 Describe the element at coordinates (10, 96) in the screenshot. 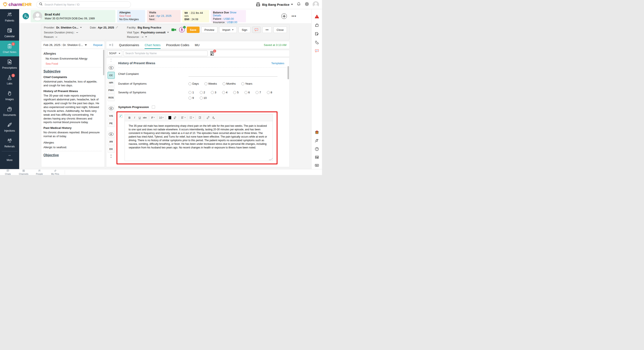

I see `sidebar-item-images: Images` at that location.